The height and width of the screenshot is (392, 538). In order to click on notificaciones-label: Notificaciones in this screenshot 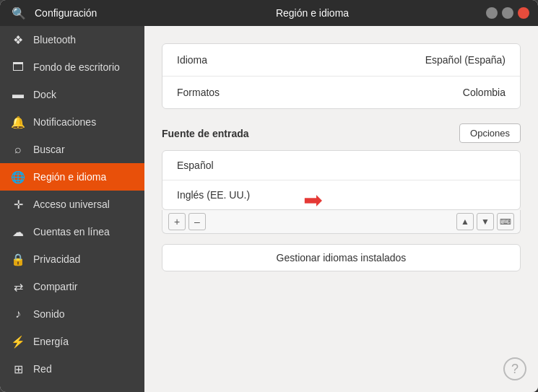, I will do `click(65, 122)`.